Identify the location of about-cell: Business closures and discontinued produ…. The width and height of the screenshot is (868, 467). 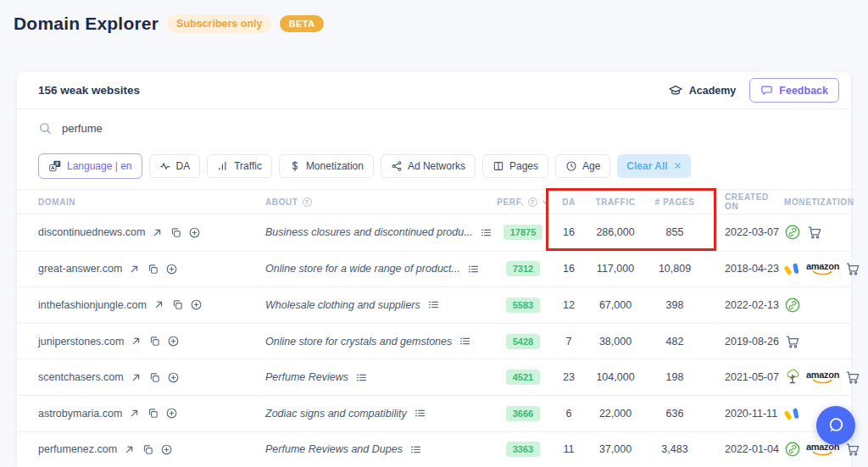
(380, 232).